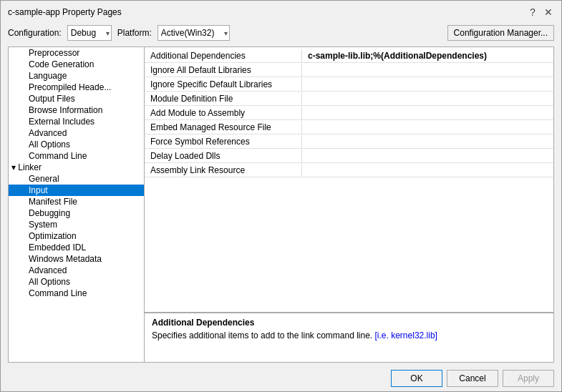 The image size is (562, 392). What do you see at coordinates (281, 11) in the screenshot?
I see `title-bar: c-sample-app Property Pages ? ✕` at bounding box center [281, 11].